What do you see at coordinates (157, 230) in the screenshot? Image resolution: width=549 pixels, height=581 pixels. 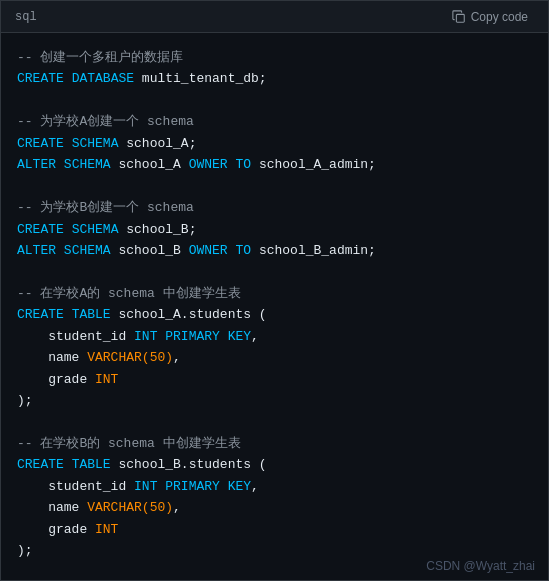 I see `code-segment: school_B;` at bounding box center [157, 230].